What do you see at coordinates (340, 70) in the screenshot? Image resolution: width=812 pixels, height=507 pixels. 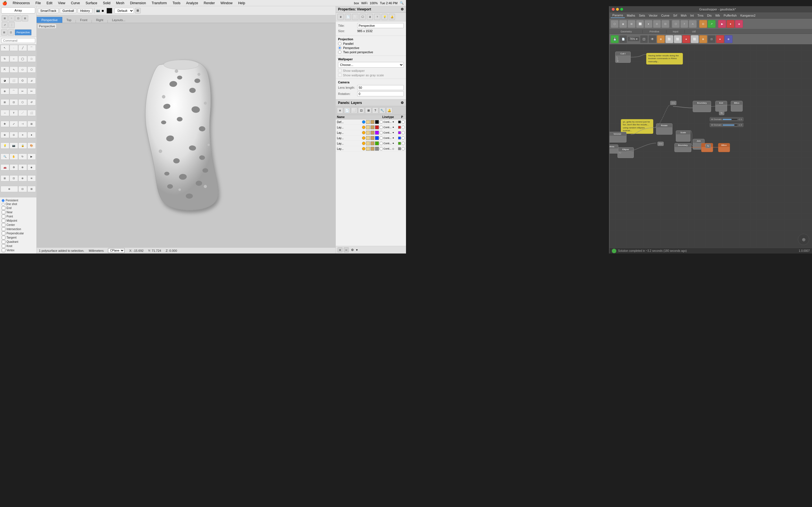 I see `show-wallpaper-checkbox` at bounding box center [340, 70].